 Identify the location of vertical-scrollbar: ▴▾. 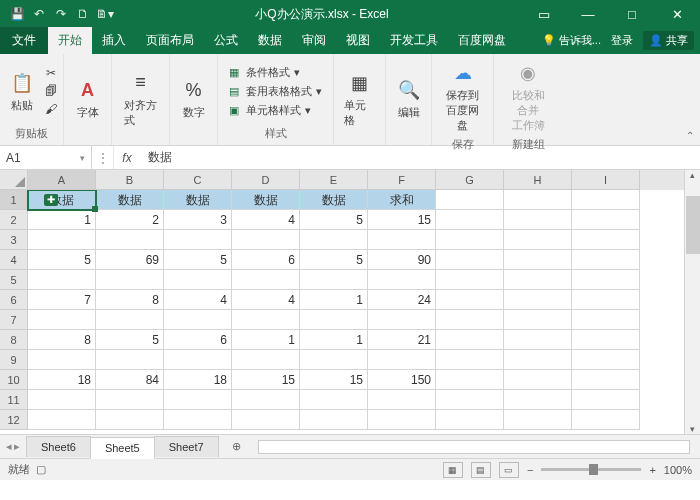
(692, 302).